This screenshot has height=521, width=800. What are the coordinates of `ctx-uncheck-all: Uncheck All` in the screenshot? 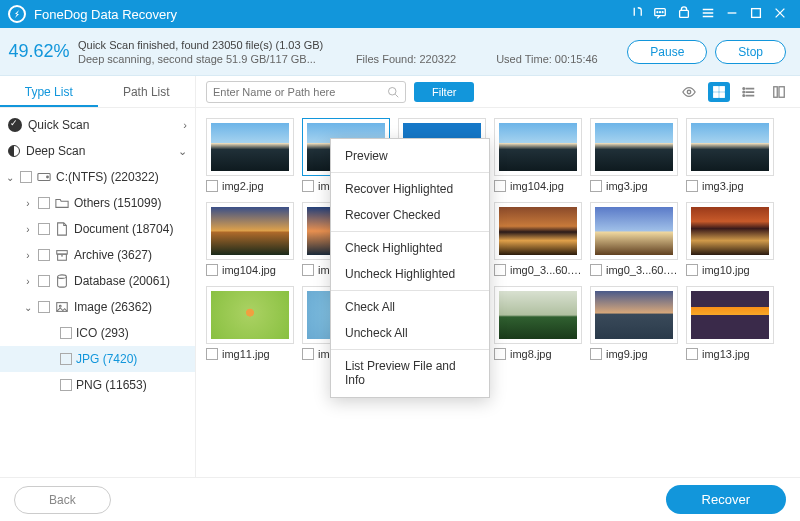 It's located at (410, 333).